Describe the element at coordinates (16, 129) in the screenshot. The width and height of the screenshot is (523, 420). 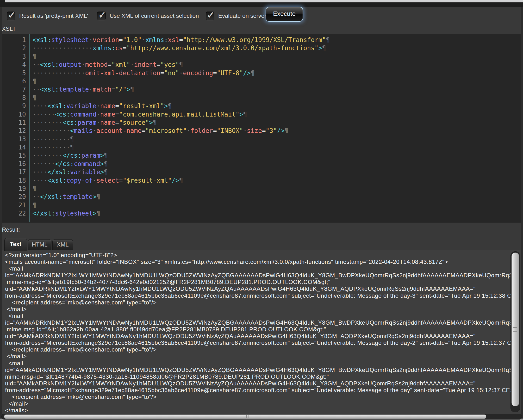
I see `editor-gutter: 12345678910111213141516171819202122` at that location.